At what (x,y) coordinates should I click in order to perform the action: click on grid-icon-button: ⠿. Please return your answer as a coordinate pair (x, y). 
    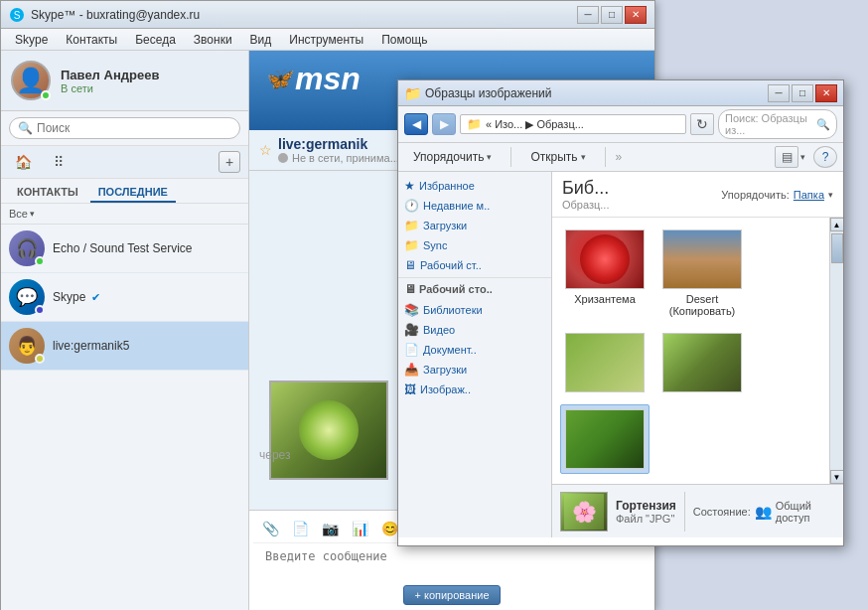
    Looking at the image, I should click on (59, 162).